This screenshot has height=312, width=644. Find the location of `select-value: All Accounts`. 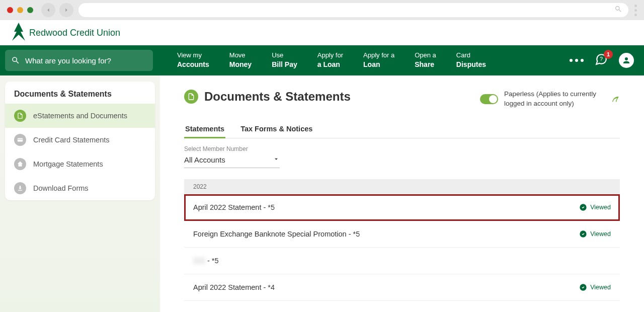

select-value: All Accounts is located at coordinates (205, 160).